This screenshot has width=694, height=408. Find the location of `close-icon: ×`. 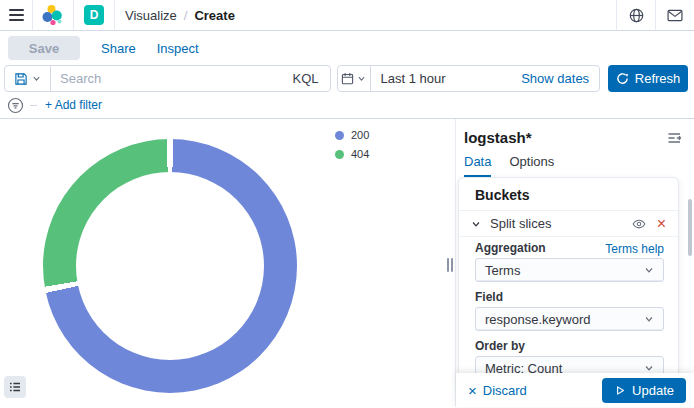

close-icon: × is located at coordinates (472, 390).